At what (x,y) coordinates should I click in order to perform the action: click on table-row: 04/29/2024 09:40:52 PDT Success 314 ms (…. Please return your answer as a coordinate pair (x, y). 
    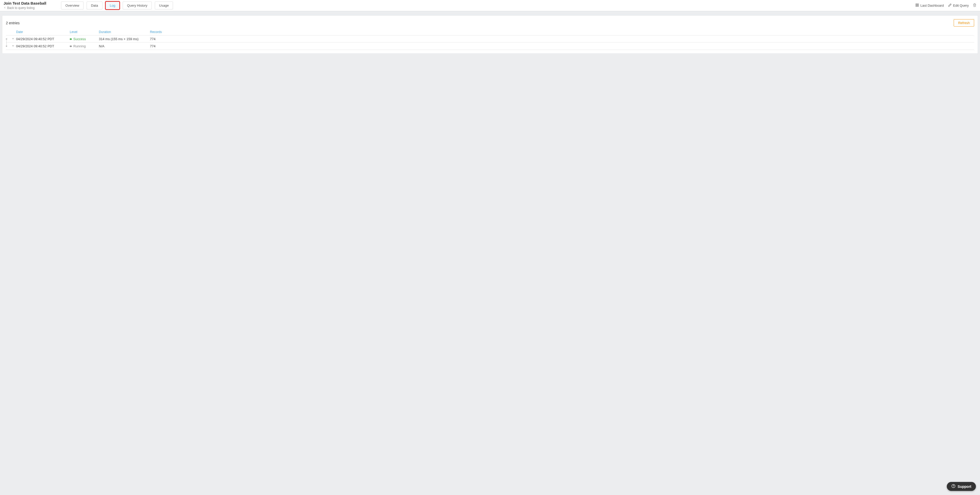
    Looking at the image, I should click on (490, 39).